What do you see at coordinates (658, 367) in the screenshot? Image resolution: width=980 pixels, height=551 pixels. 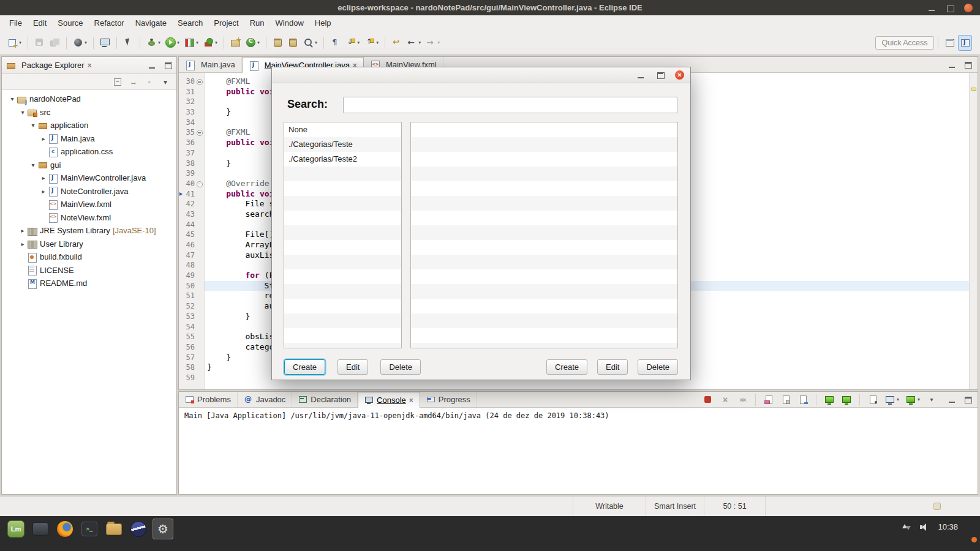 I see `right-delete-button: Delete` at bounding box center [658, 367].